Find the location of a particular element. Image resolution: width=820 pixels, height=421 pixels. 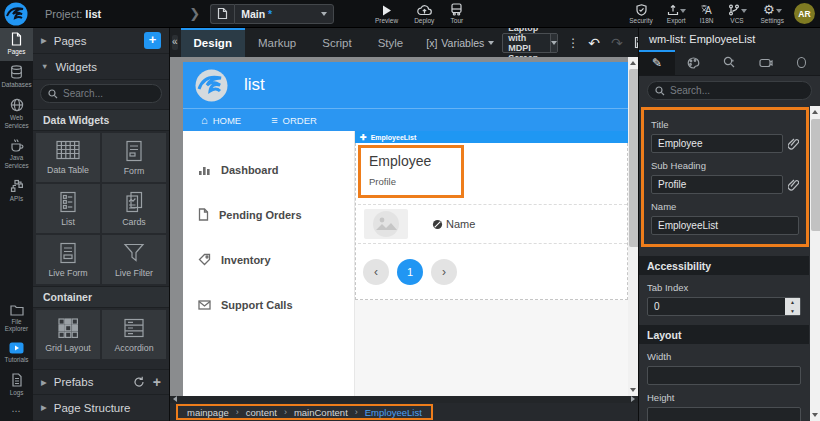

canvas-vertical-scrollbar is located at coordinates (633, 226).